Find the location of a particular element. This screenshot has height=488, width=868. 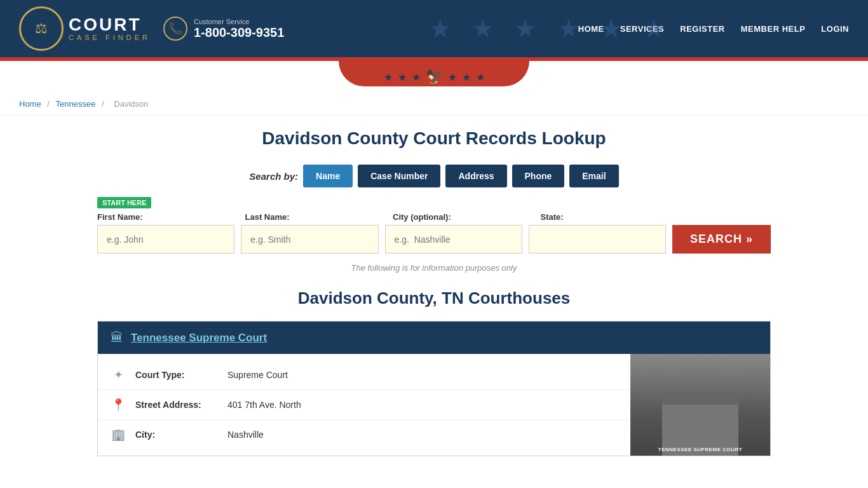

court-type-icon: ✦ is located at coordinates (118, 375).